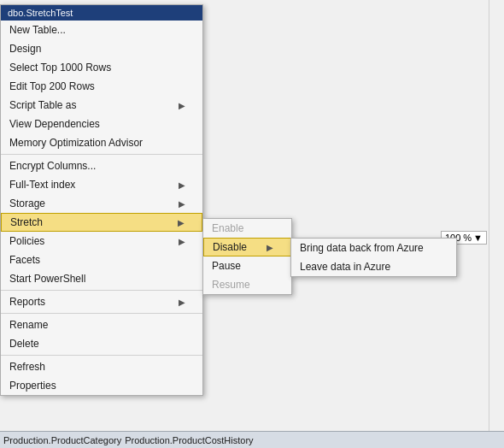 The height and width of the screenshot is (448, 504). Describe the element at coordinates (248, 285) in the screenshot. I see `stretch-menu-resume: Resume` at that location.